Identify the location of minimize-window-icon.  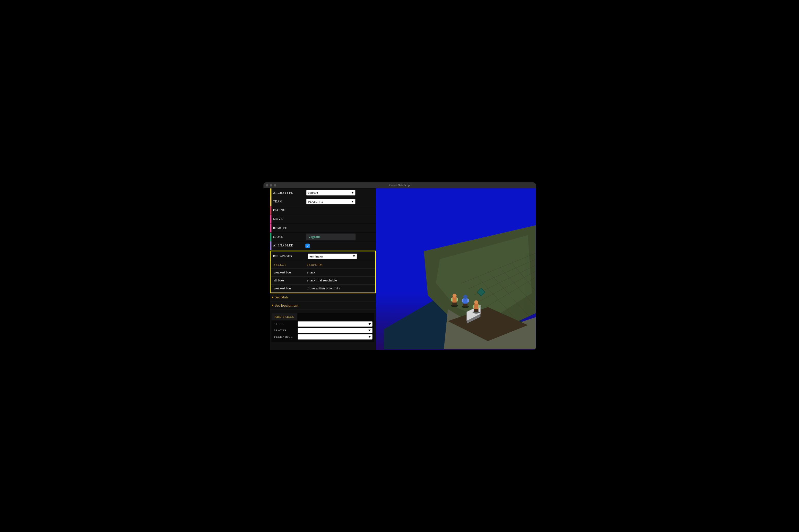
(271, 185).